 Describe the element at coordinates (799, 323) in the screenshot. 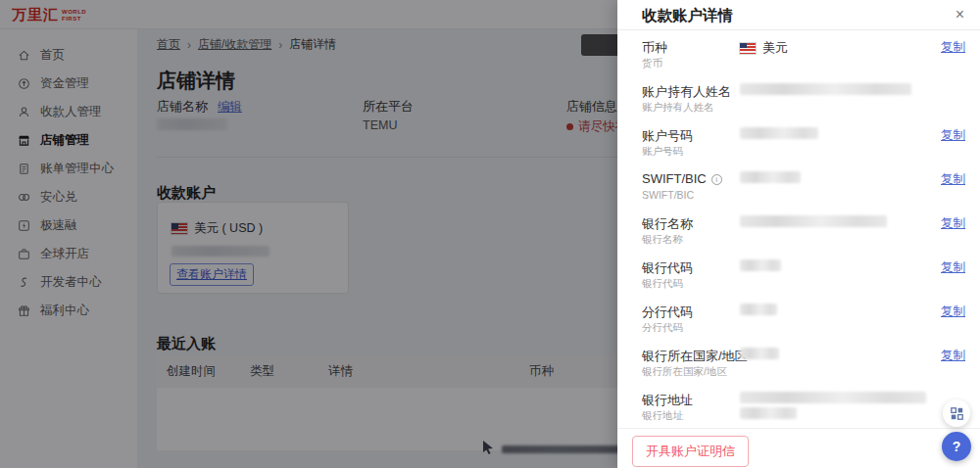

I see `drawer-row-branch-code: 分行代码分行代码复制` at that location.